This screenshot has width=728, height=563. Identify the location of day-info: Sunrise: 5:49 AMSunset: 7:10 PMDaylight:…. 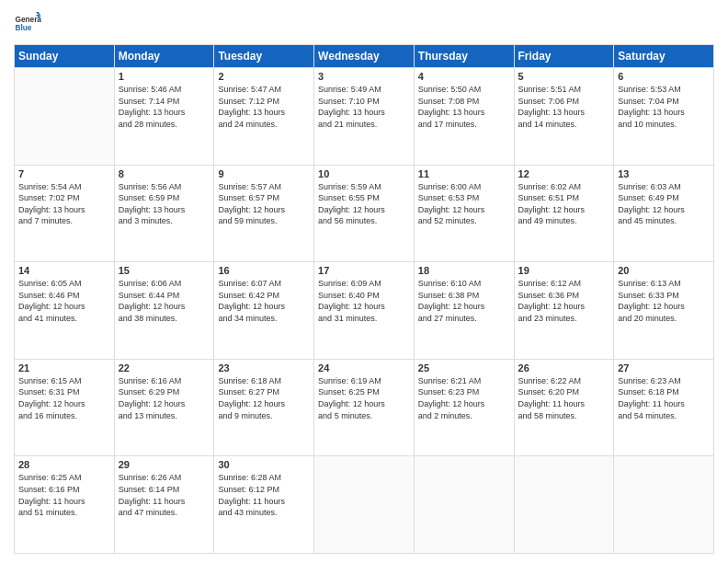
(364, 107).